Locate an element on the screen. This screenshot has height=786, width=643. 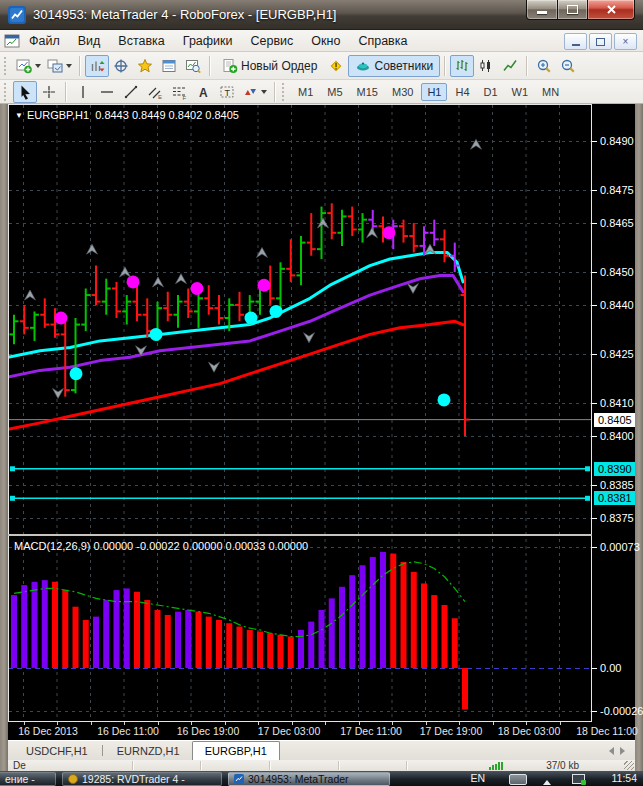
zoom-in-icon is located at coordinates (544, 66).